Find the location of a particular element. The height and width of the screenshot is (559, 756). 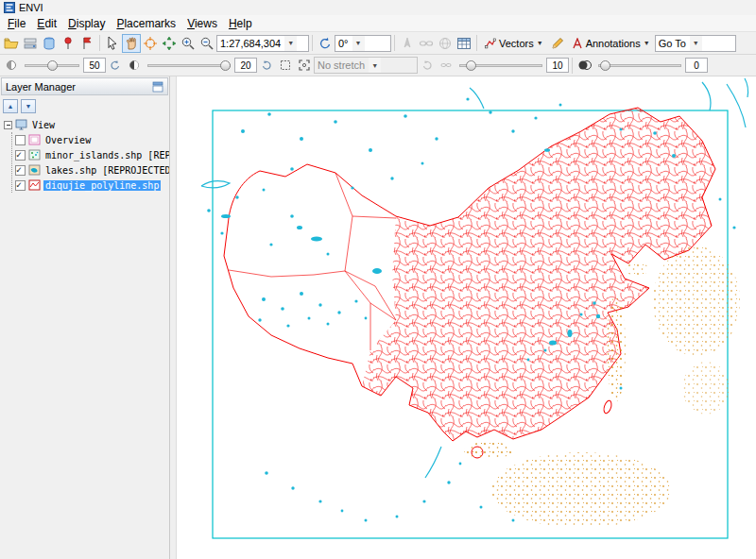

pushpin-icon is located at coordinates (68, 43).